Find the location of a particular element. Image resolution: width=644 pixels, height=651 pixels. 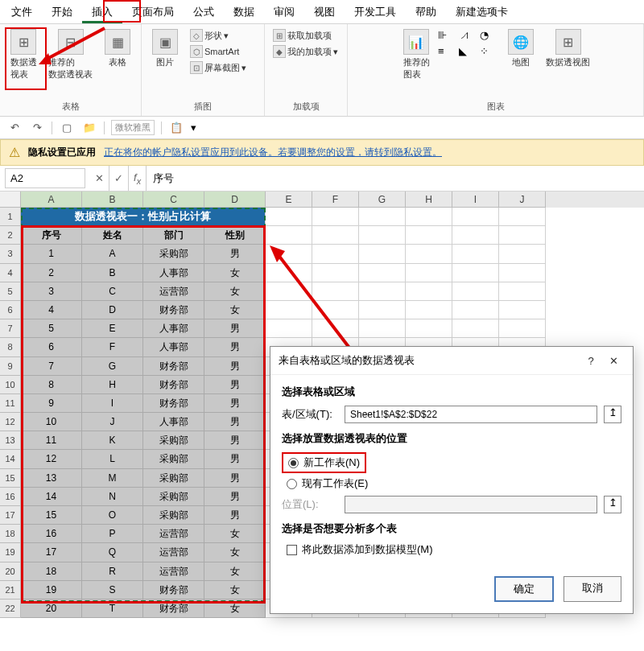

table-header: 姓名 is located at coordinates (113, 235).